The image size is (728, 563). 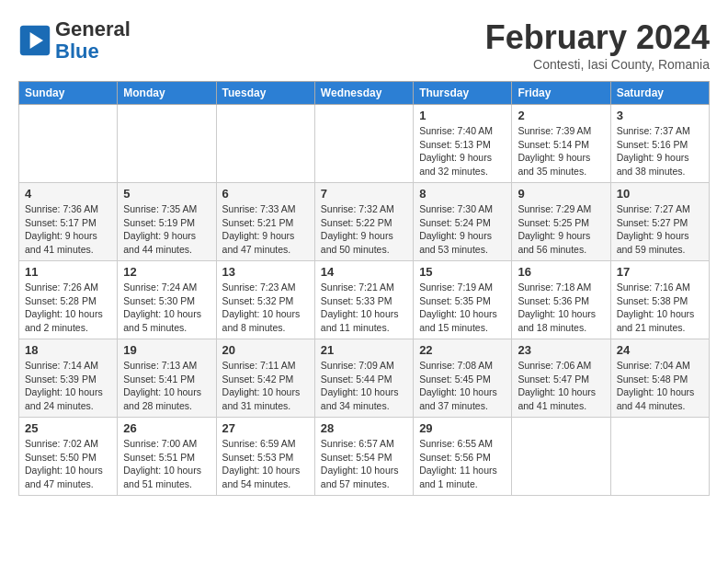 What do you see at coordinates (166, 272) in the screenshot?
I see `day-number: 12` at bounding box center [166, 272].